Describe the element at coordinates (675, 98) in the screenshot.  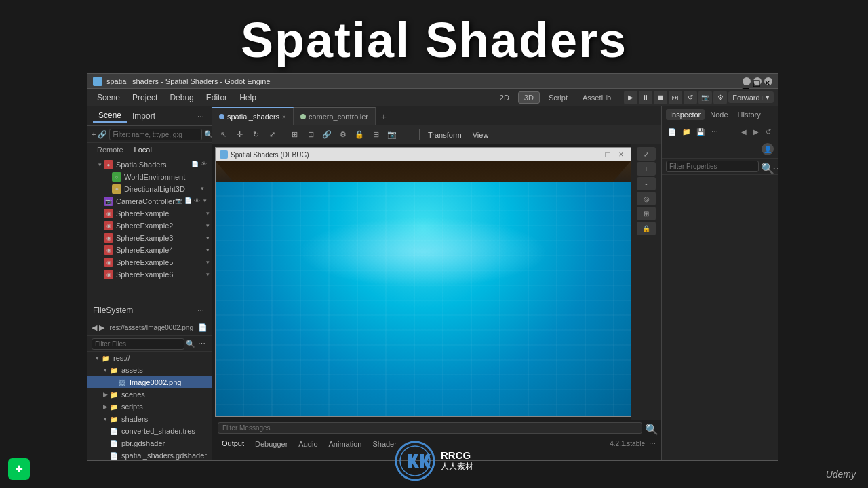
I see `step-button: ⏭` at that location.